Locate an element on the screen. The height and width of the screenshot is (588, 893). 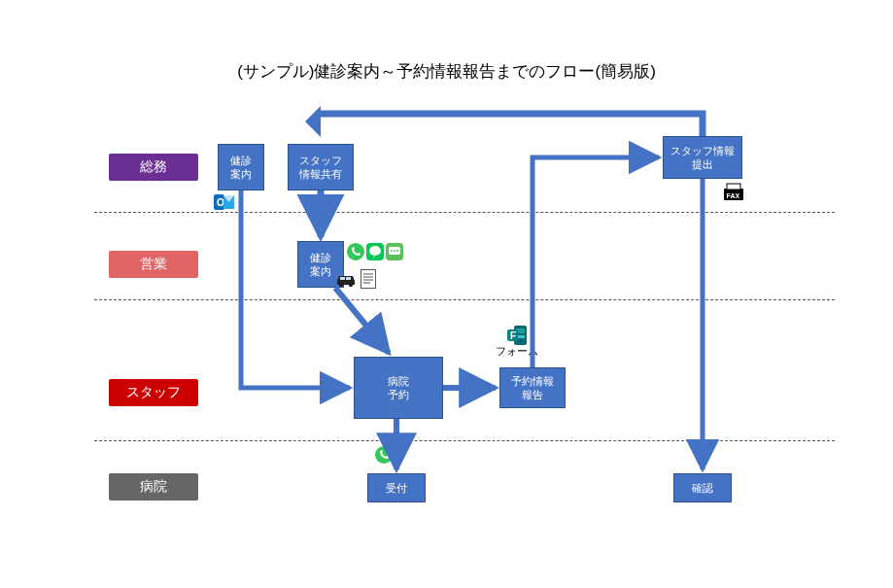
svg-text: O is located at coordinates (221, 202).